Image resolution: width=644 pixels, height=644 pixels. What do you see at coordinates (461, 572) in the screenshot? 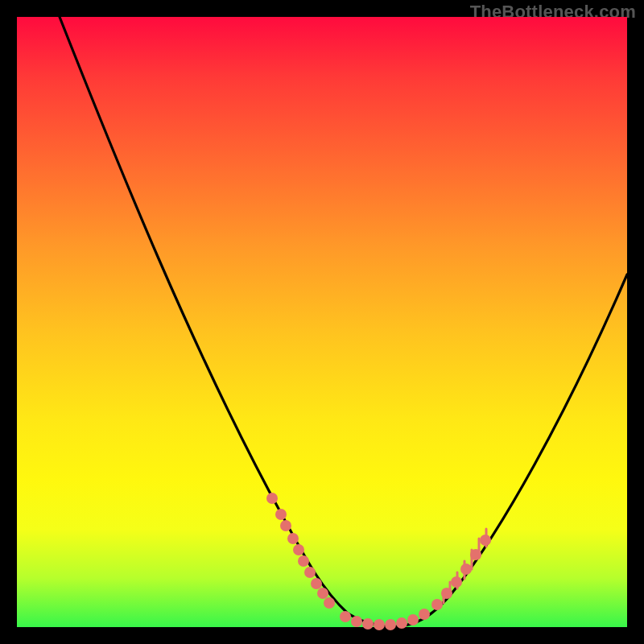
I see `right-dot-cluster` at bounding box center [461, 572].